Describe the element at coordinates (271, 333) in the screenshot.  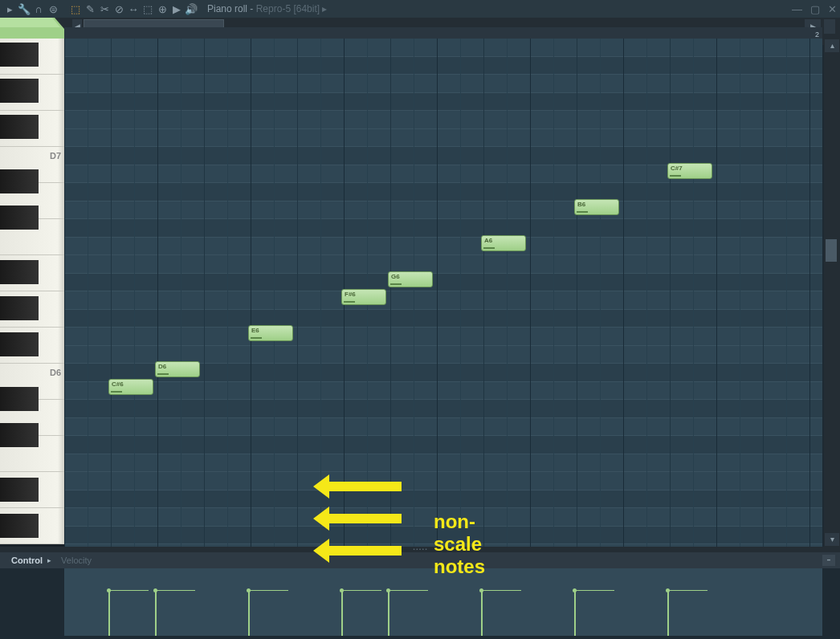
I see `note-E6: E6` at that location.